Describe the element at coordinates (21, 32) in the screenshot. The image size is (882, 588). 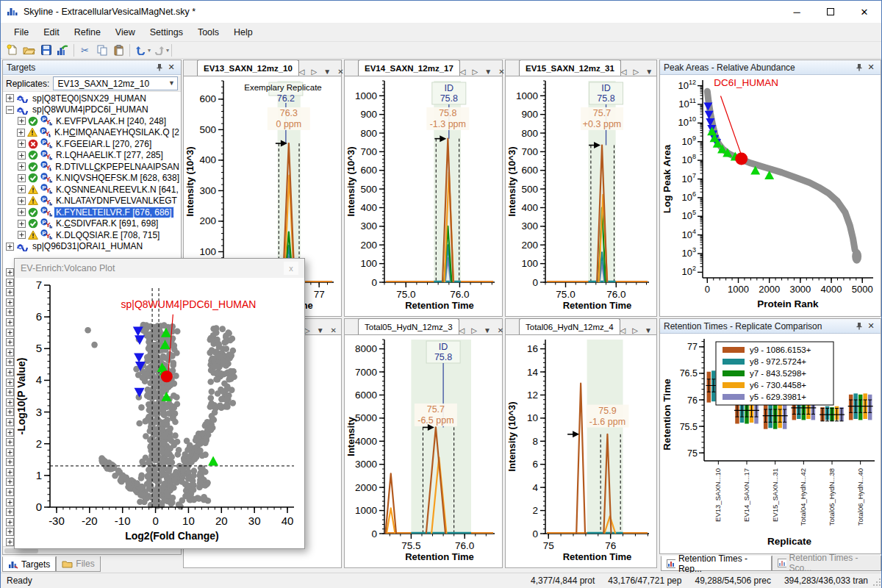
I see `menu-file: File` at that location.